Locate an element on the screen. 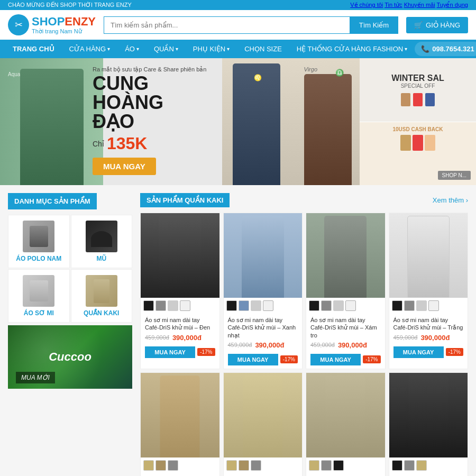 This screenshot has height=476, width=476. category-ao-so-mi: ÁO SƠ MI is located at coordinates (39, 296).